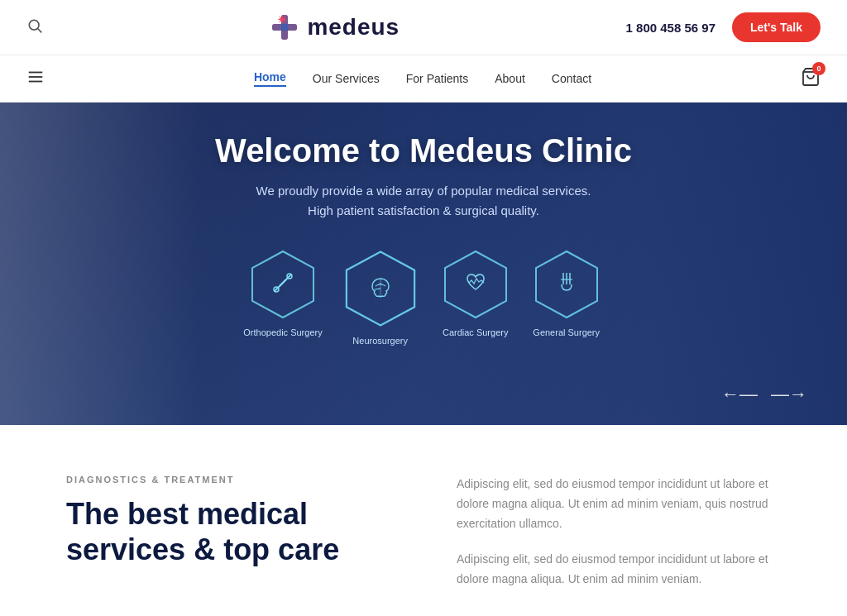 The height and width of the screenshot is (616, 847). Describe the element at coordinates (424, 297) in the screenshot. I see `services-hex-row: Orthopedic Surgery` at that location.